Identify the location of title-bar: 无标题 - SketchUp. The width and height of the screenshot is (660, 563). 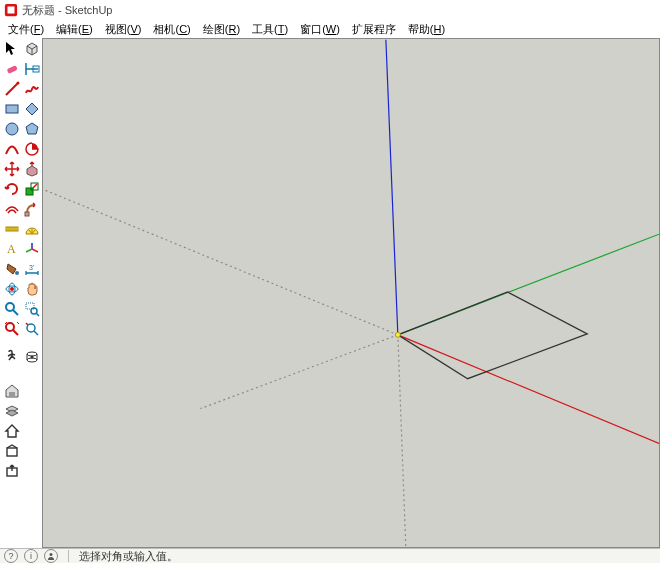
(330, 10).